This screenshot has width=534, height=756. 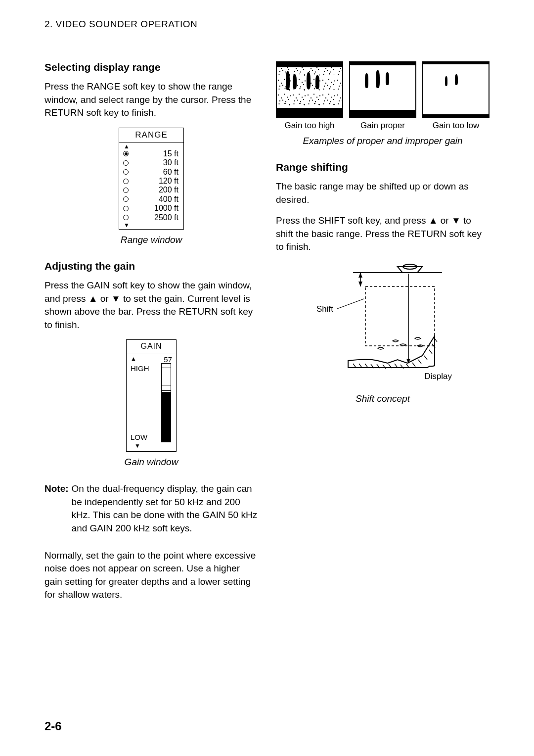 I want to click on range-value: 1000 ft, so click(x=155, y=208).